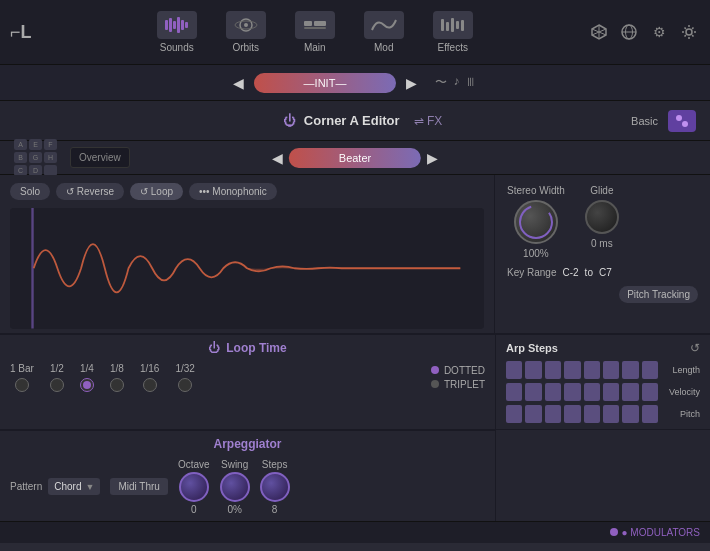 The image size is (710, 551). What do you see at coordinates (57, 378) in the screenshot?
I see `loop-half: 1/2` at bounding box center [57, 378].